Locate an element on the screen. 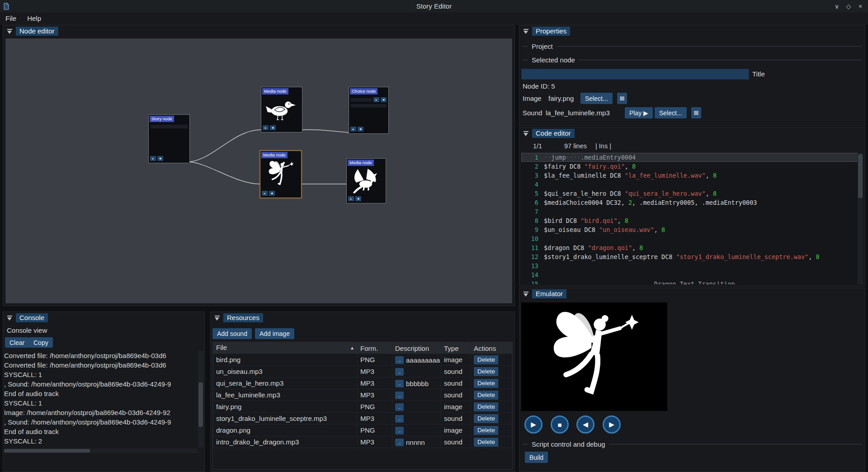 This screenshot has height=472, width=868. console-hscrollbar-thumb is located at coordinates (47, 451).